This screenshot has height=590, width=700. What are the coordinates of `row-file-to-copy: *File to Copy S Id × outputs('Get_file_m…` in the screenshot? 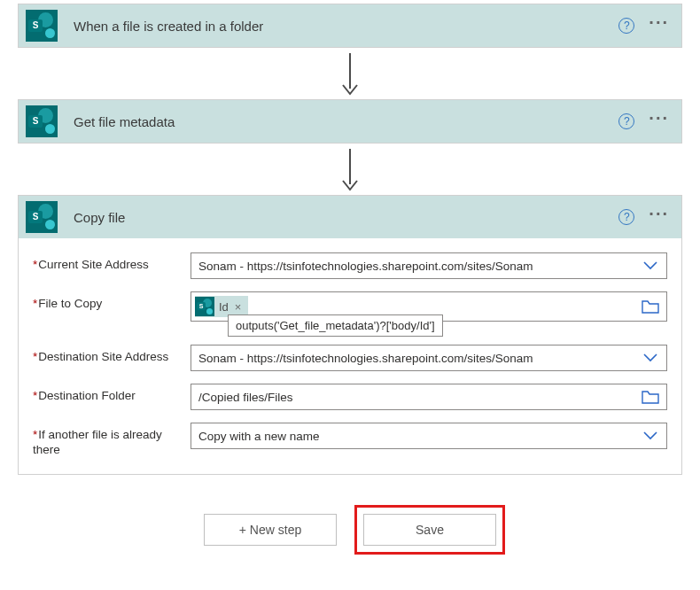 It's located at (350, 307).